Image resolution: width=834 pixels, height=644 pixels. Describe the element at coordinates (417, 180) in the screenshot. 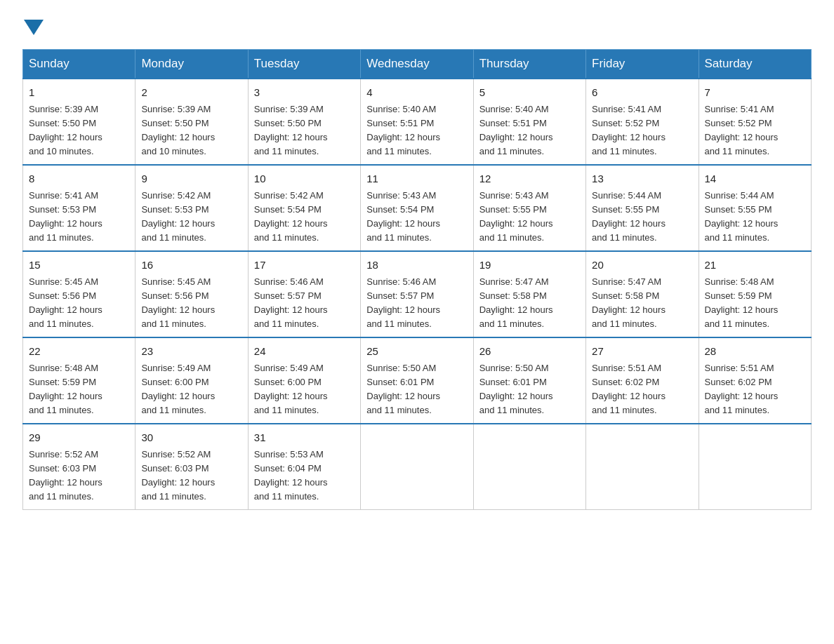

I see `day-number: 11` at that location.